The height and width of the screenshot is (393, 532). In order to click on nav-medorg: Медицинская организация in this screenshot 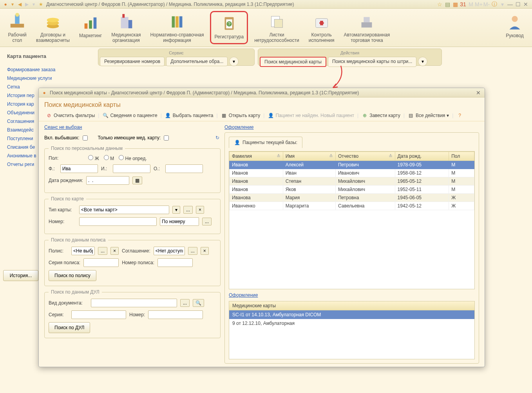, I will do `click(126, 27)`.